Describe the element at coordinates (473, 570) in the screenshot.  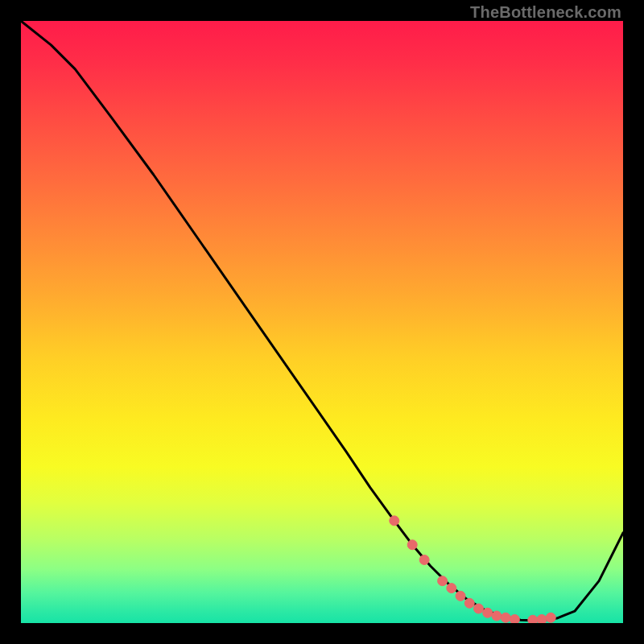
I see `curve-dots-group` at that location.